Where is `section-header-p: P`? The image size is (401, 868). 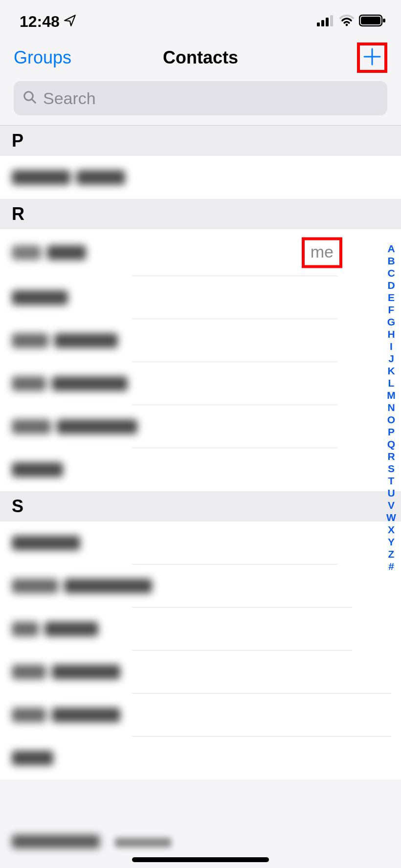
section-header-p: P is located at coordinates (200, 141).